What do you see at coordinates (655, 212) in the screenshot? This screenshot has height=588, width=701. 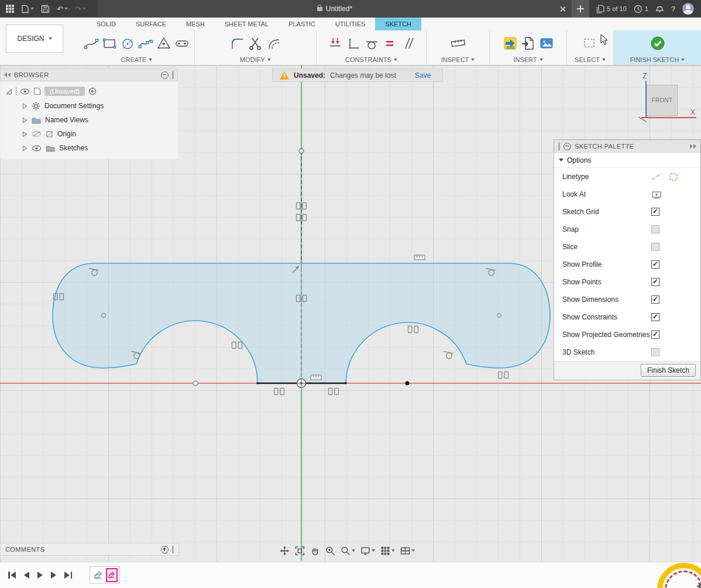 I see `sketch-grid-checkbox` at bounding box center [655, 212].